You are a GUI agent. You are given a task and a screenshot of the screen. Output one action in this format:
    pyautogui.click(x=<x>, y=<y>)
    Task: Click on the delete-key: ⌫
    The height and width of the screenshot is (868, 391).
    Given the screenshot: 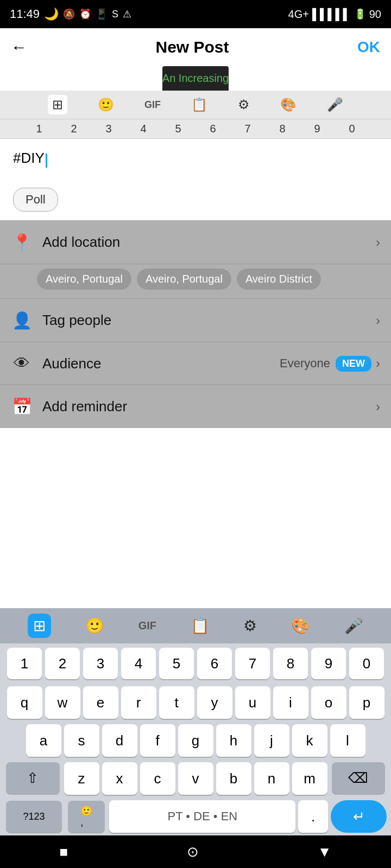 What is the action you would take?
    pyautogui.click(x=358, y=778)
    